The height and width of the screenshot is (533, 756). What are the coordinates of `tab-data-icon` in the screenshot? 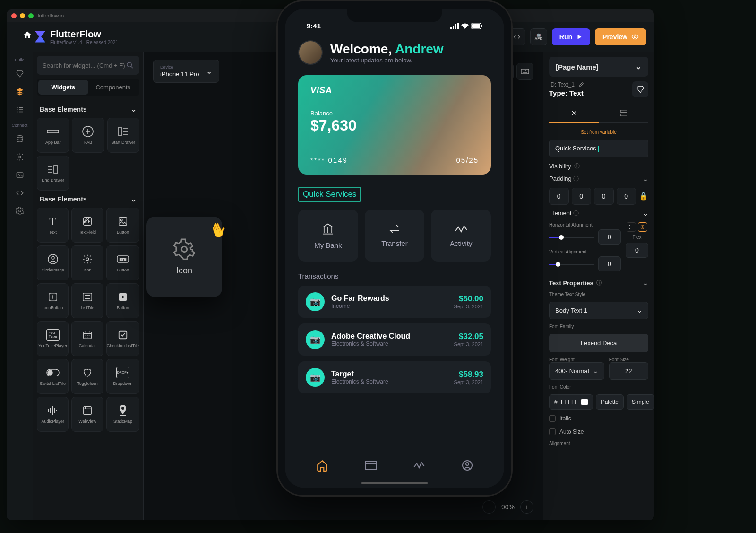 It's located at (624, 113).